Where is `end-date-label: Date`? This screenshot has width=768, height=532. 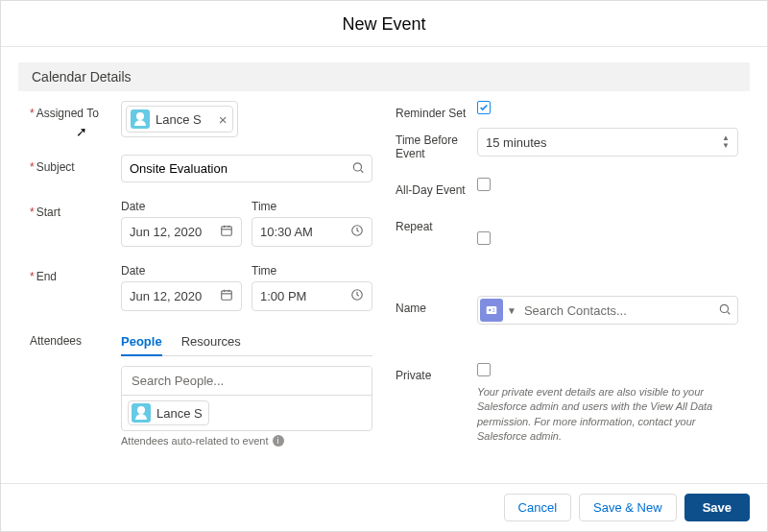
end-date-label: Date is located at coordinates (181, 271).